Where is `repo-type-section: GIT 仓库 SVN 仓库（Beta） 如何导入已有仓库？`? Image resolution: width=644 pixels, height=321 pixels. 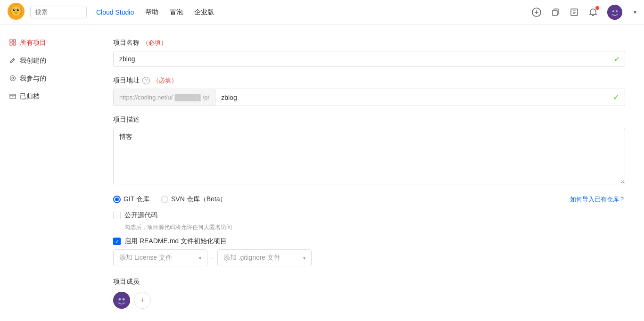
repo-type-section: GIT 仓库 SVN 仓库（Beta） 如何导入已有仓库？ is located at coordinates (369, 199).